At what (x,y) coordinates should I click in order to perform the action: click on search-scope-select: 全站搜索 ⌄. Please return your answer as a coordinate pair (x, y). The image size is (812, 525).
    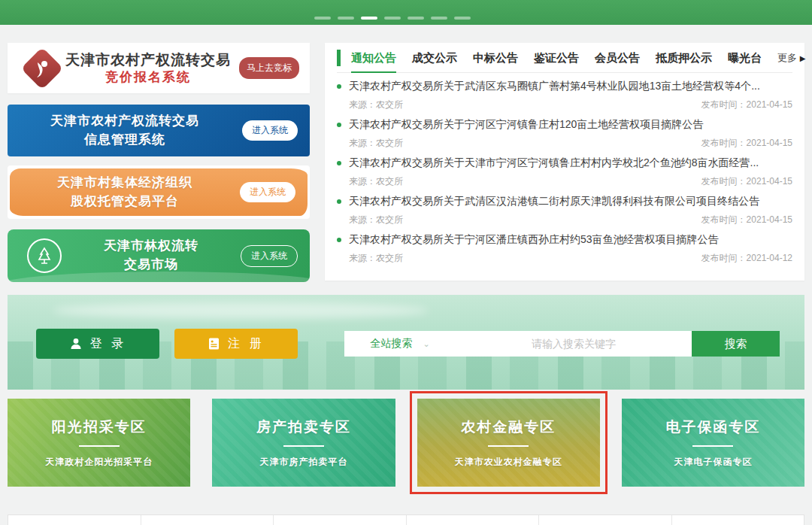
    Looking at the image, I should click on (400, 344).